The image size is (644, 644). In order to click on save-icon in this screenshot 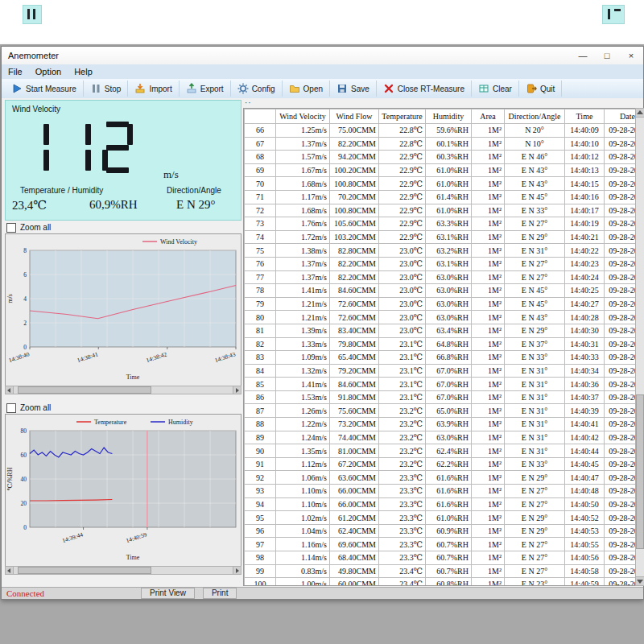, I will do `click(342, 89)`.